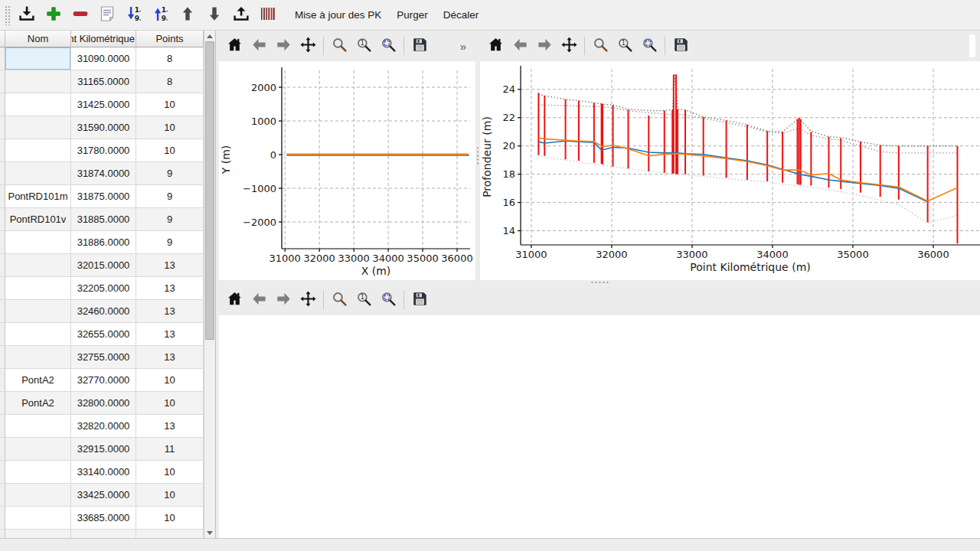 This screenshot has width=980, height=551. I want to click on cell-pk: 31886.0000, so click(104, 243).